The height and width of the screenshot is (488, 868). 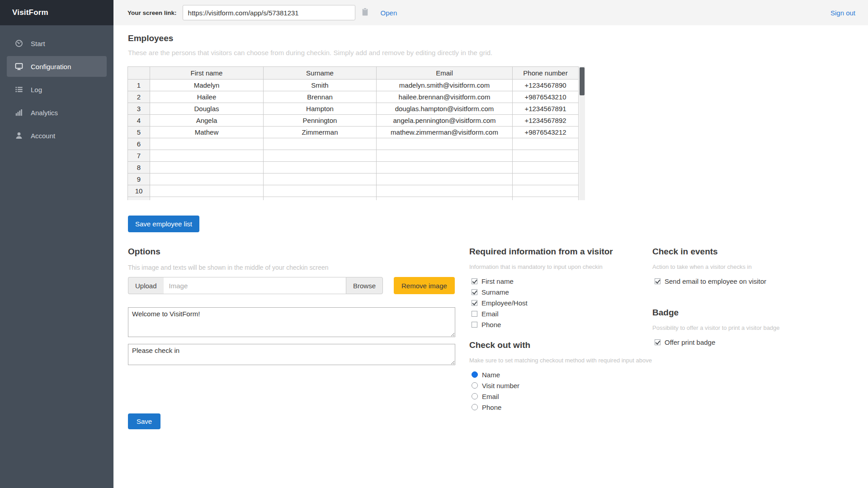 I want to click on grid-cell: Hampton, so click(x=320, y=109).